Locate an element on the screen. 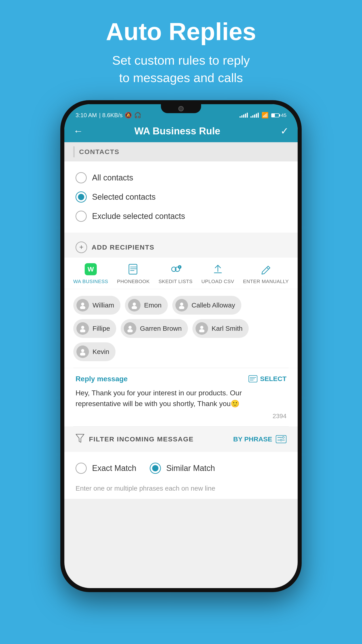 This screenshot has width=362, height=644. chip-name-fillipe: Fillipe is located at coordinates (101, 328).